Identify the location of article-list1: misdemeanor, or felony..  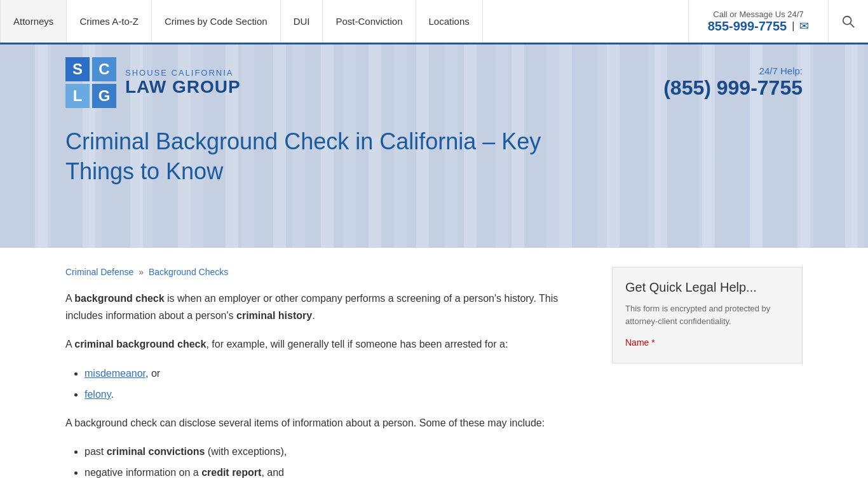
(339, 384).